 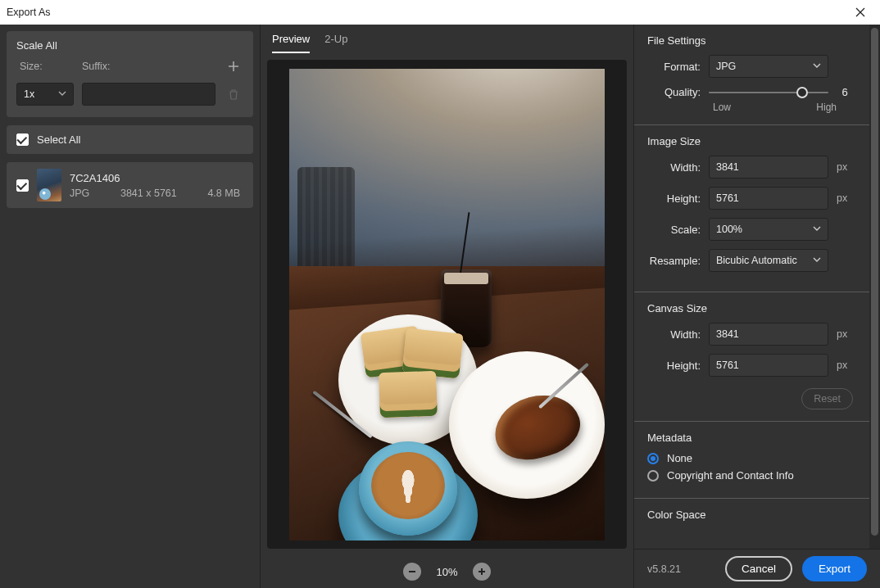 What do you see at coordinates (664, 569) in the screenshot?
I see `version-label: v5.8.21` at bounding box center [664, 569].